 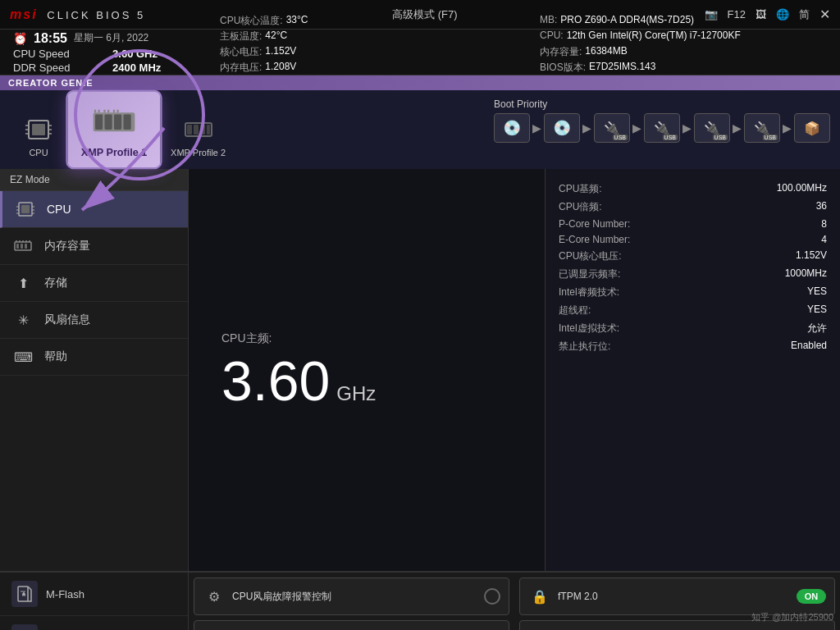 What do you see at coordinates (674, 596) in the screenshot?
I see `ftpm-label: fTPM 2.0` at bounding box center [674, 596].